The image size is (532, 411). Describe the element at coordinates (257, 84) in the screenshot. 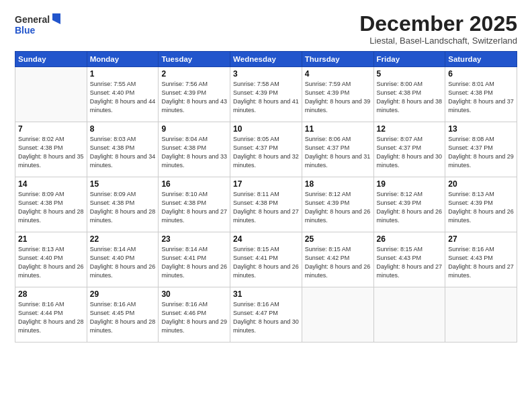

I see `sunrise: Sunrise: 7:58 AM` at that location.